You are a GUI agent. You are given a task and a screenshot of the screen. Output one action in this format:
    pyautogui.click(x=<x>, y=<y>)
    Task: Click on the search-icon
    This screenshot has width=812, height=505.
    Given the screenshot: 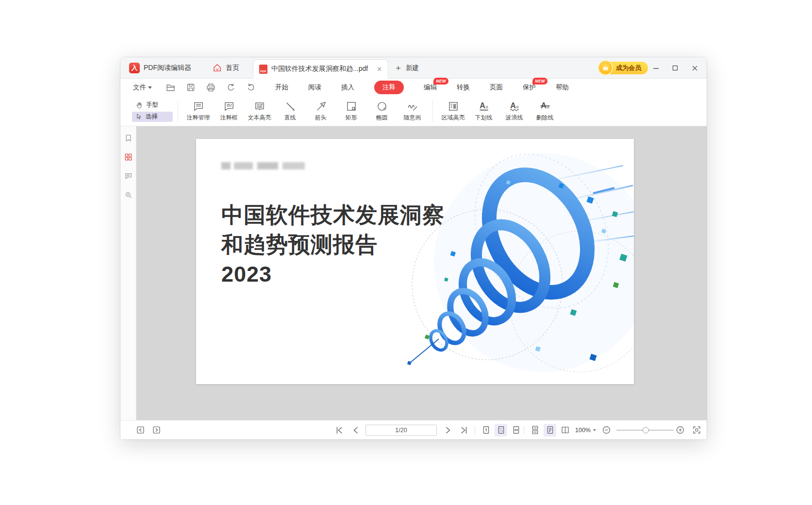 What is the action you would take?
    pyautogui.click(x=128, y=195)
    